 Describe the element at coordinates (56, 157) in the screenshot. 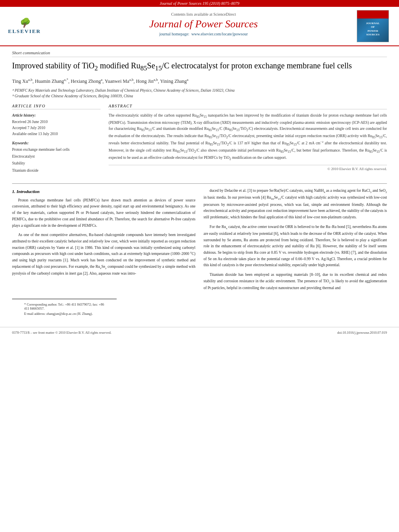

I see `keywords-group: Keywords: Proton exchange membrane fuel …` at that location.